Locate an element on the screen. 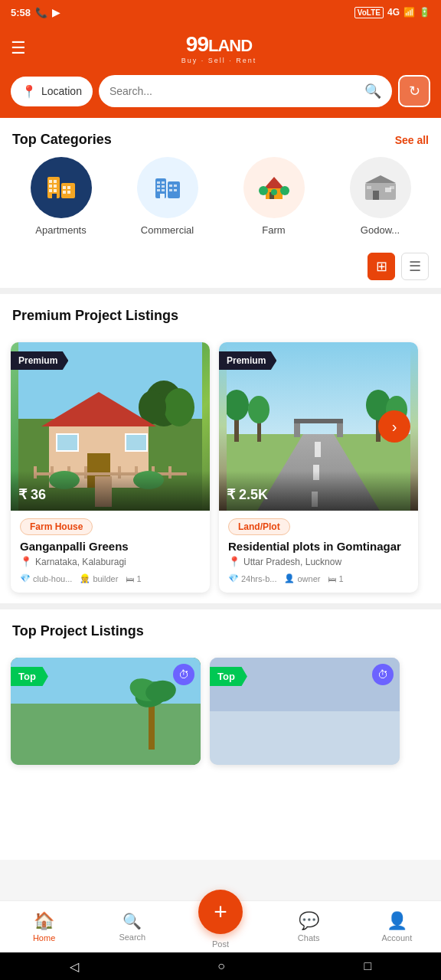 This screenshot has width=441, height=980. categories-header: Top Categories See all is located at coordinates (220, 138).